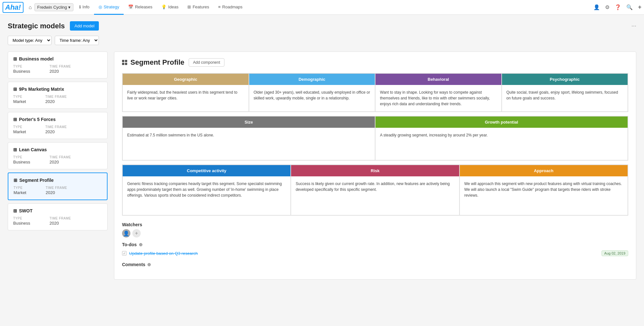 The image size is (644, 326). What do you see at coordinates (100, 7) in the screenshot?
I see `strategy-icon: ◎` at bounding box center [100, 7].